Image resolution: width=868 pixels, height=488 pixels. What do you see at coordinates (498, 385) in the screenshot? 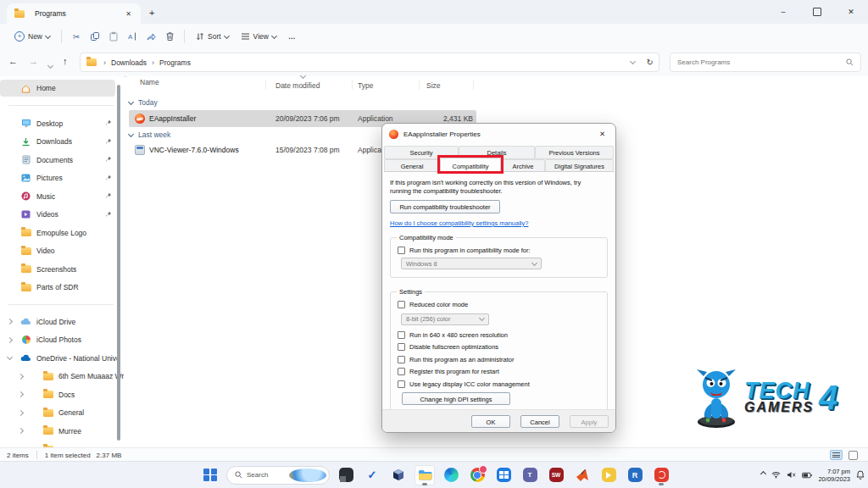
I see `option-icc-row: Use legacy display ICC color management` at bounding box center [498, 385].